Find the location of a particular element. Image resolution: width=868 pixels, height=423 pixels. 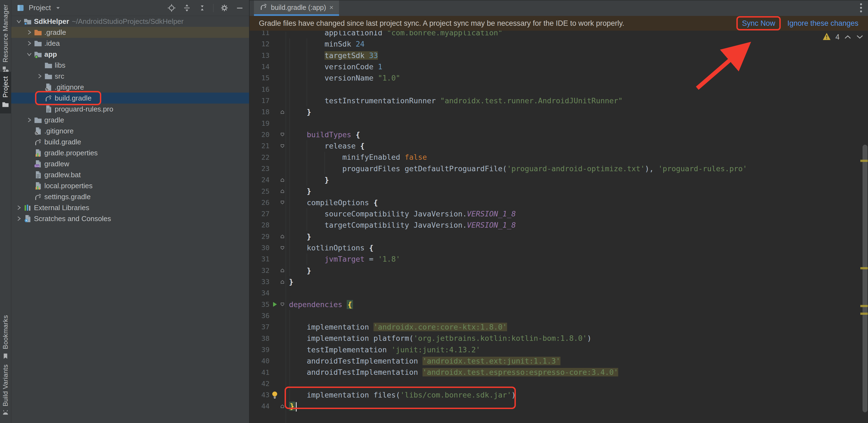

tree-item-dot-idea: .idea is located at coordinates (130, 43).